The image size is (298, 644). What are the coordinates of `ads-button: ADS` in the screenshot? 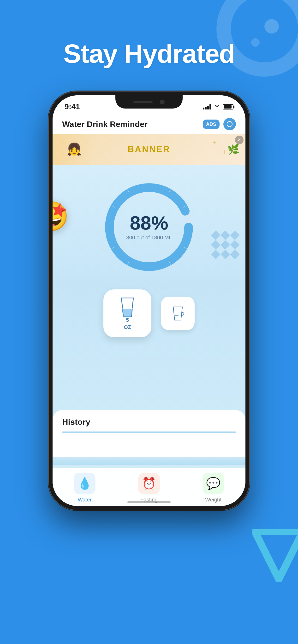 It's located at (211, 124).